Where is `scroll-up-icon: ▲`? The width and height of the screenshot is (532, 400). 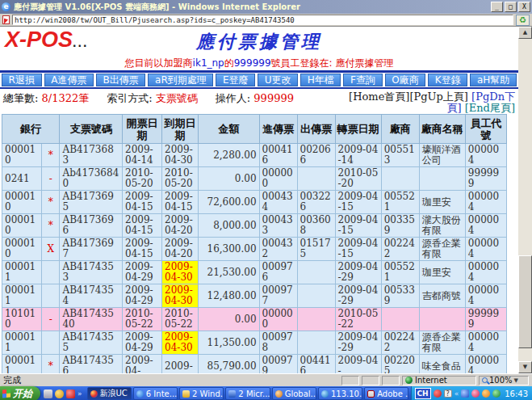
scroll-up-icon: ▲ is located at coordinates (525, 32).